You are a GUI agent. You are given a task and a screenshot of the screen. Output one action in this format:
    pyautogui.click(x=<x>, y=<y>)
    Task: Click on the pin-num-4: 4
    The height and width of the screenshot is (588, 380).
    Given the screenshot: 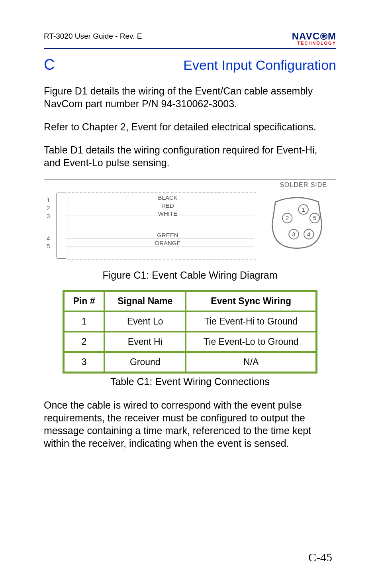 What is the action you would take?
    pyautogui.click(x=48, y=238)
    